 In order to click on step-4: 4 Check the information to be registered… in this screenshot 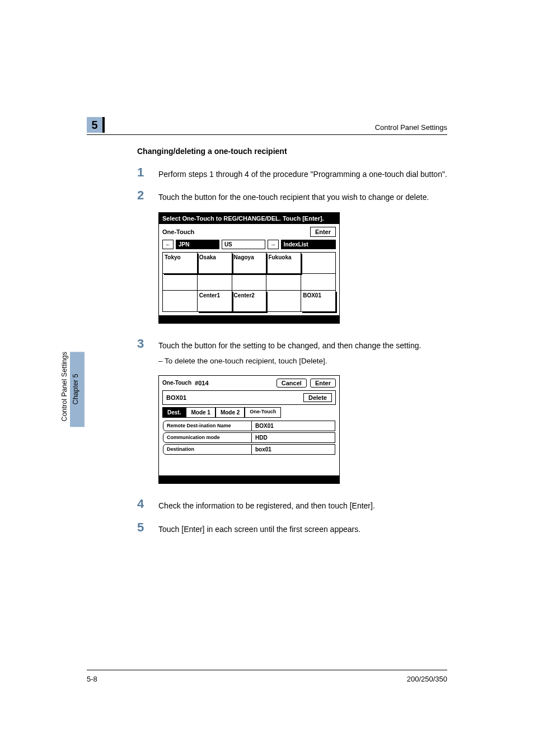, I will do `click(292, 504)`.